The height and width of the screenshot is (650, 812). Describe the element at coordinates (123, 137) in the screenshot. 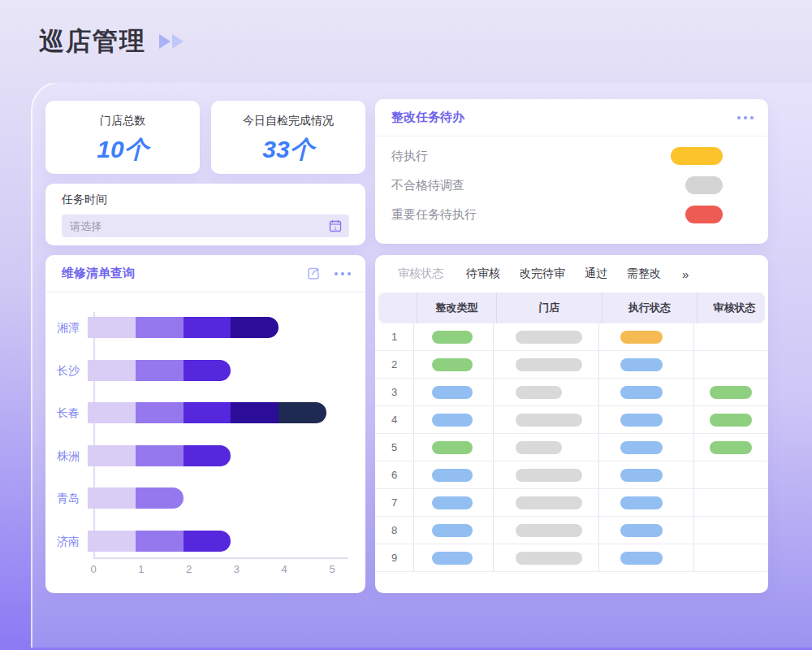

I see `stat-card-store-total: 门店总数 10个` at that location.